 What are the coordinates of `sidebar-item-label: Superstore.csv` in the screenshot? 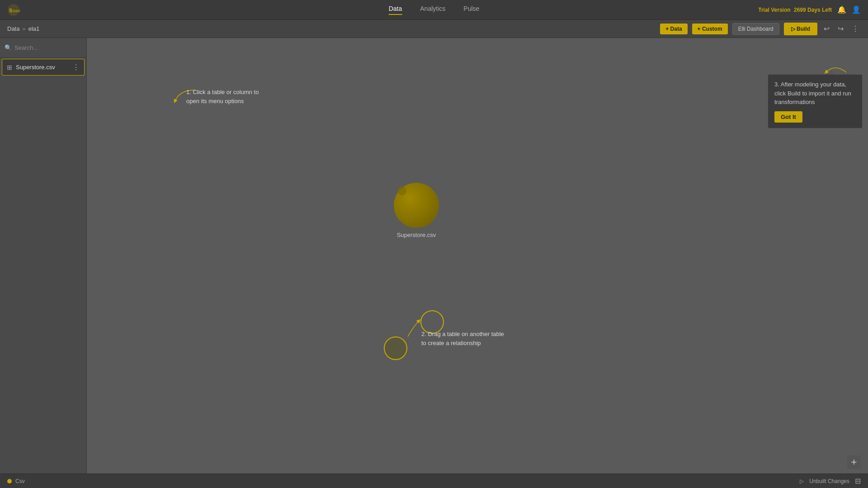 It's located at (42, 67).